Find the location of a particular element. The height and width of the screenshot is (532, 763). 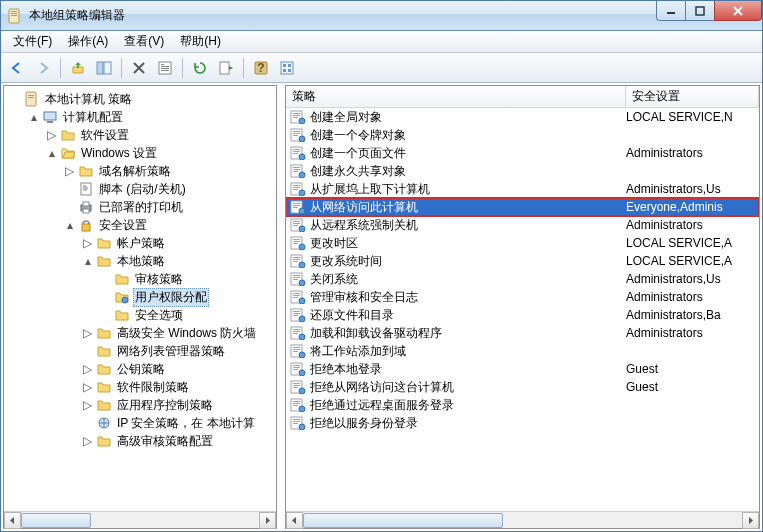

back-button is located at coordinates (17, 68).